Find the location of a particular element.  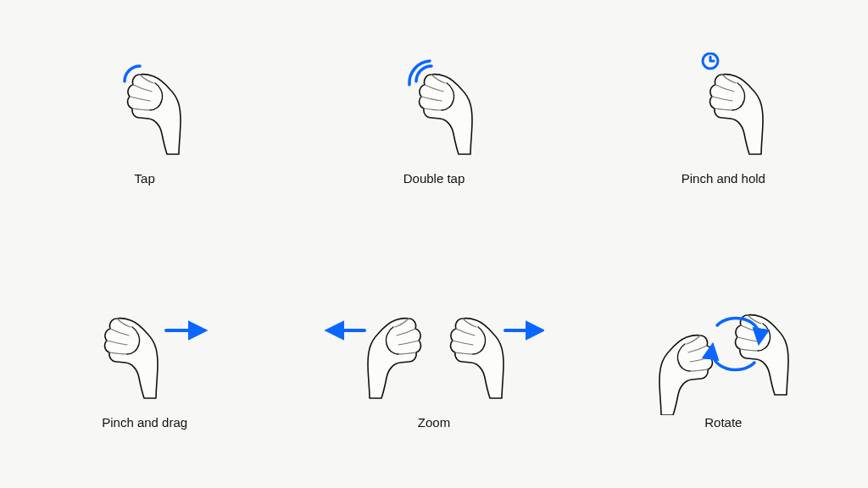

gesture-tap-label: Tap is located at coordinates (145, 178).